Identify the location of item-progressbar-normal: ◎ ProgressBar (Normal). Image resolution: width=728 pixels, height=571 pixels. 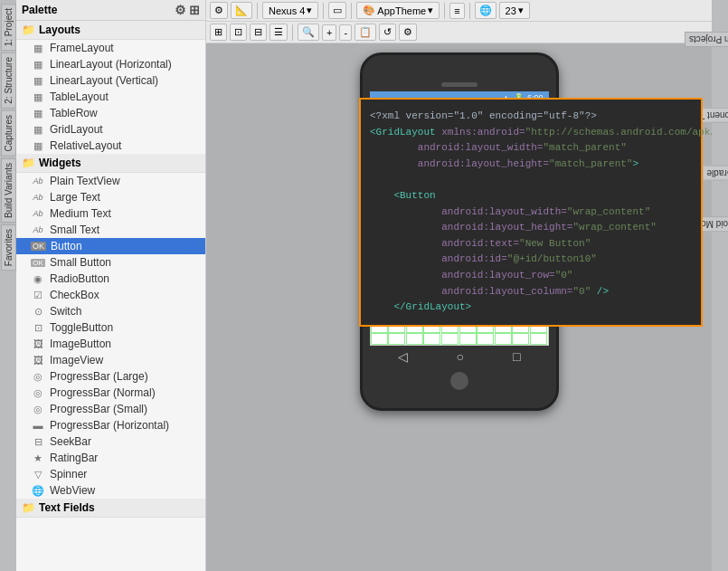
(110, 393).